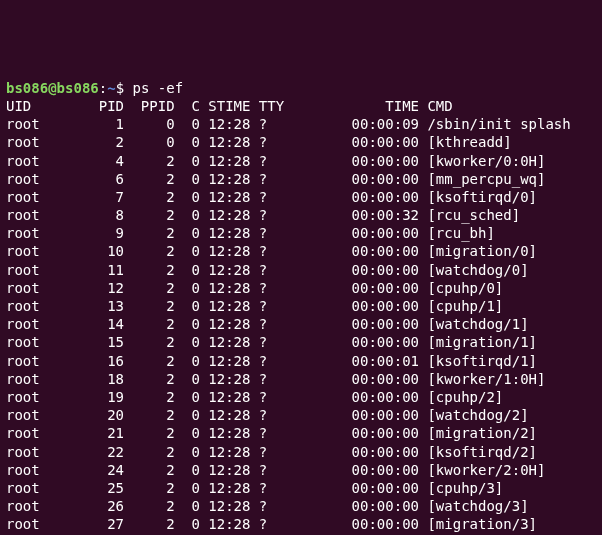 This screenshot has height=535, width=602. Describe the element at coordinates (301, 397) in the screenshot. I see `ps-row: root 19 2 0 12:28 ? 00:00:00 [cpuhp/2]` at that location.